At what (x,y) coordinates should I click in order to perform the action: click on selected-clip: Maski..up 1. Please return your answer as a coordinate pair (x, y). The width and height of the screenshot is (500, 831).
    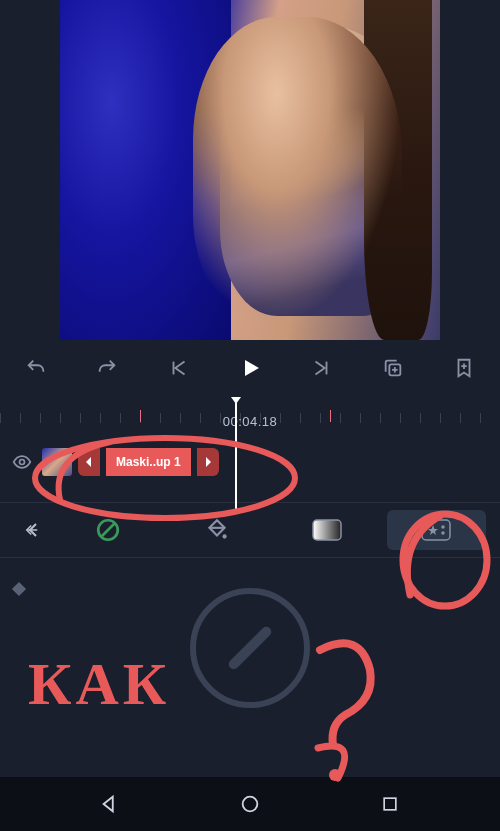
    Looking at the image, I should click on (148, 462).